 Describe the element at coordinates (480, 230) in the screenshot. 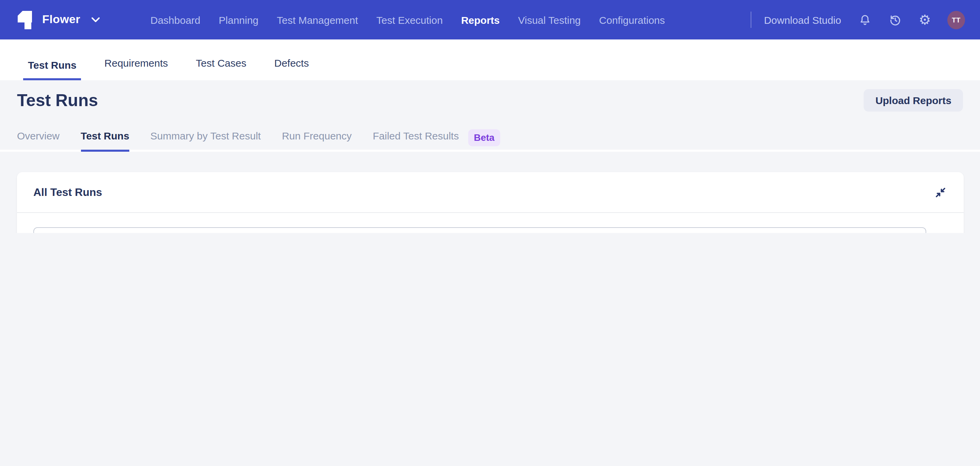

I see `search-input` at that location.